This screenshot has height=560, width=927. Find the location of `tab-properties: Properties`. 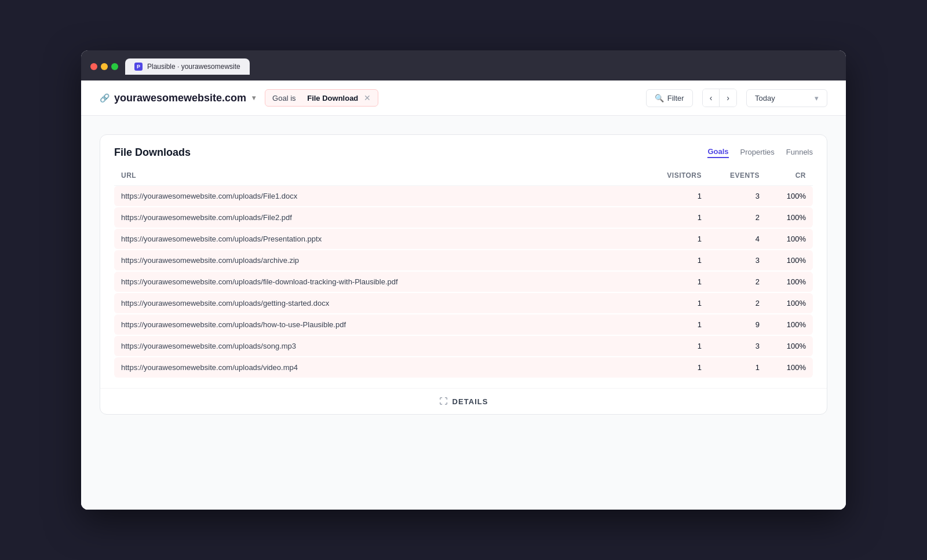

tab-properties: Properties is located at coordinates (758, 153).